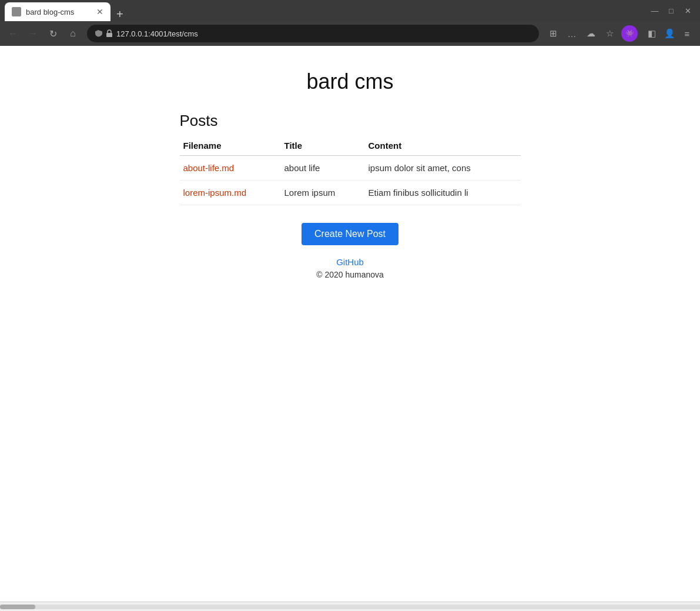  Describe the element at coordinates (13, 34) in the screenshot. I see `back-button: ←` at that location.